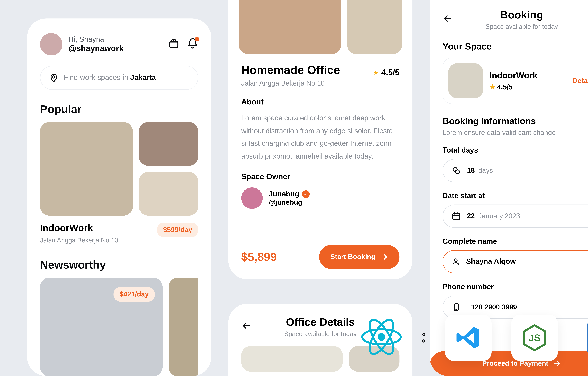  I want to click on tech-stack-badges: JS TS, so click(474, 338).